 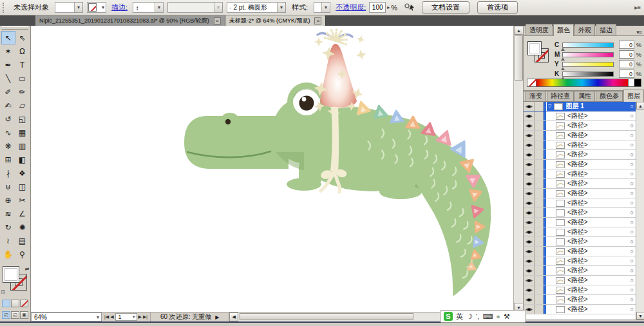 I want to click on tool-button: ✒, so click(x=8, y=64).